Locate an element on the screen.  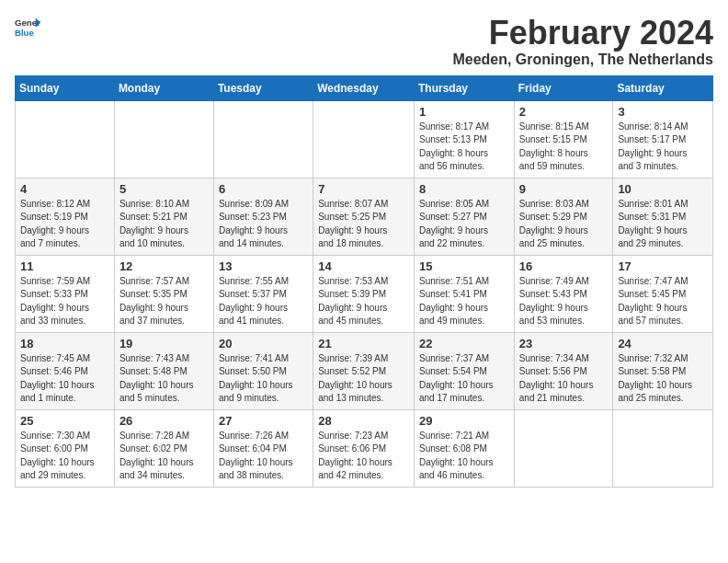
day-number: 3 is located at coordinates (664, 112).